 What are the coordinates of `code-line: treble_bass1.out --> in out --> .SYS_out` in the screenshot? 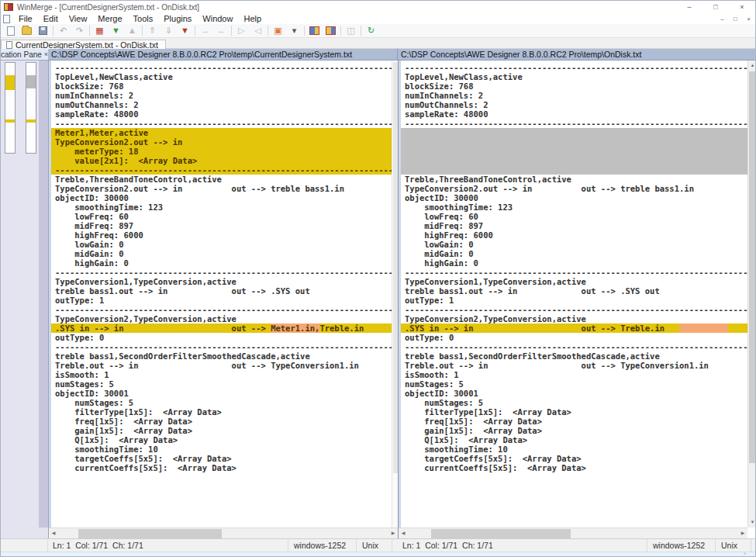 It's located at (573, 291).